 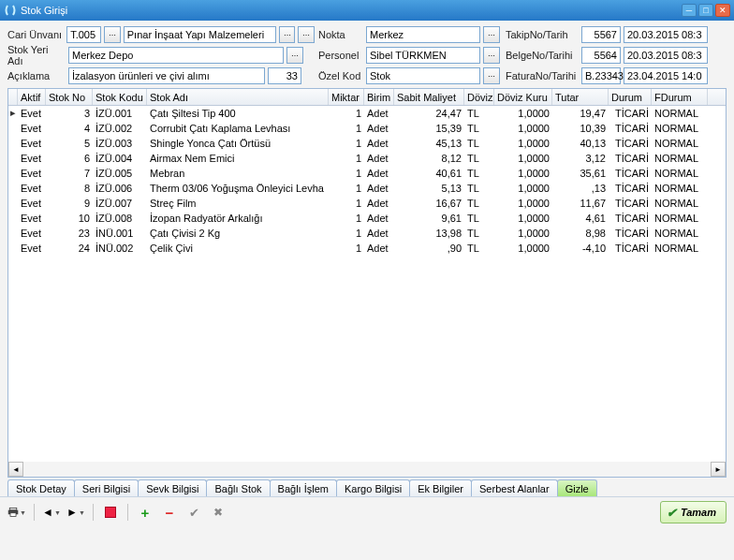 What do you see at coordinates (303, 488) in the screenshot?
I see `tab-bağlı-i̇şlem: Bağlı İşlem` at bounding box center [303, 488].